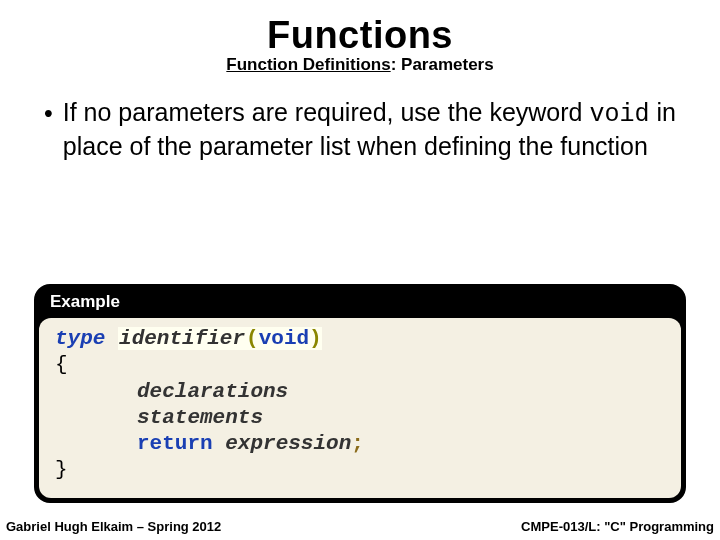  I want to click on code-void-keyword: void, so click(284, 338).